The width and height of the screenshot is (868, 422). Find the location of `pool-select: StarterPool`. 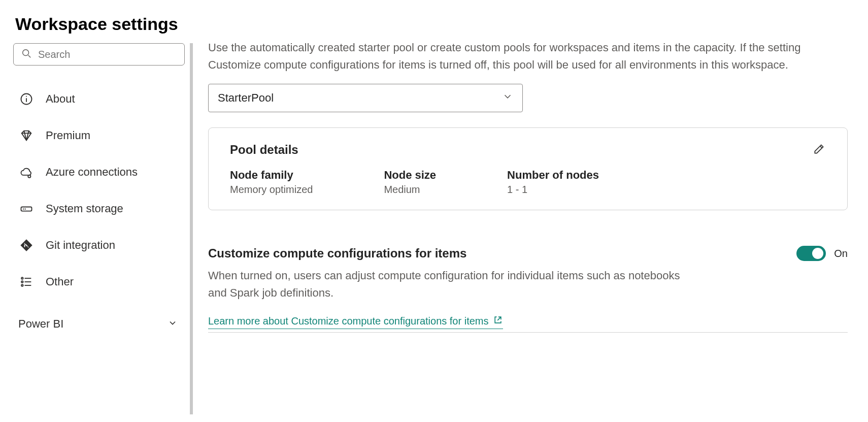

pool-select: StarterPool is located at coordinates (365, 98).